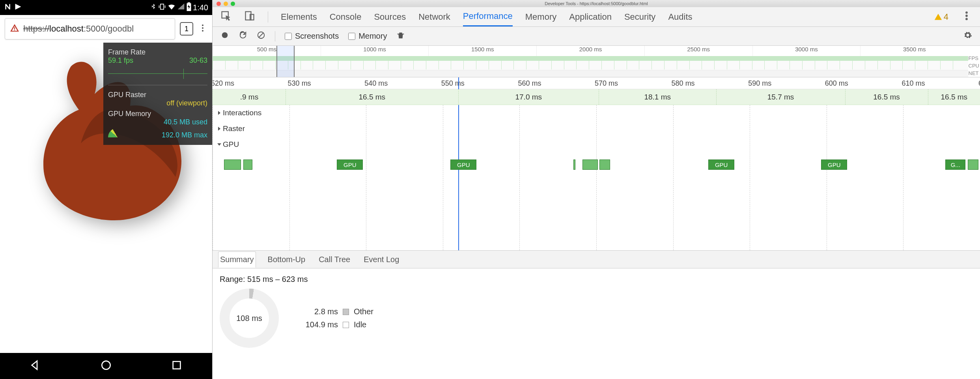  What do you see at coordinates (162, 8) in the screenshot?
I see `vibrate-icon` at bounding box center [162, 8].